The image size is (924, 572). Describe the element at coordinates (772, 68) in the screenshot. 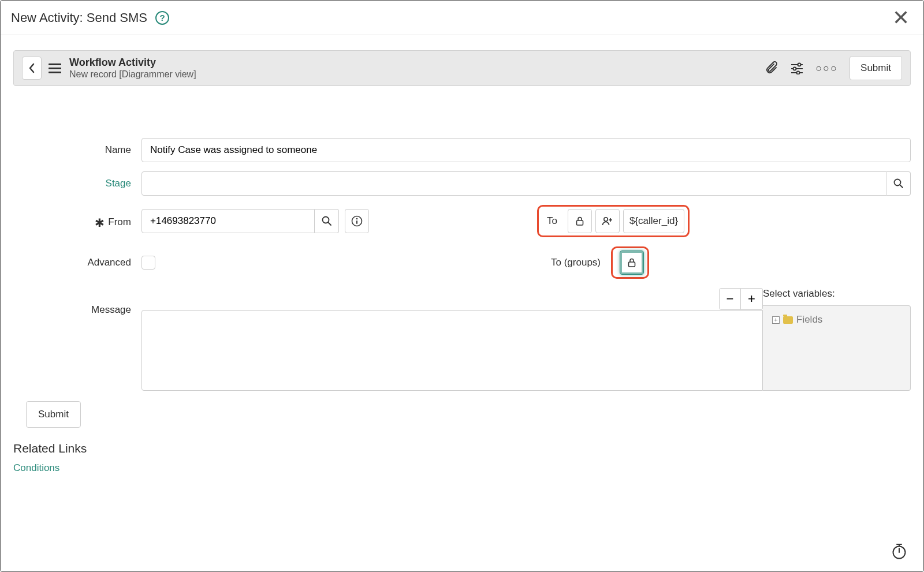

I see `attachment-icon` at that location.